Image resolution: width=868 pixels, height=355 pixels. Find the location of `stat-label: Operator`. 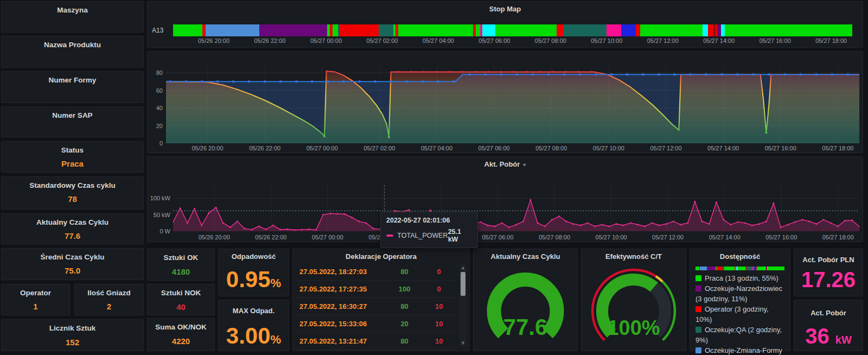

stat-label: Operator is located at coordinates (36, 293).